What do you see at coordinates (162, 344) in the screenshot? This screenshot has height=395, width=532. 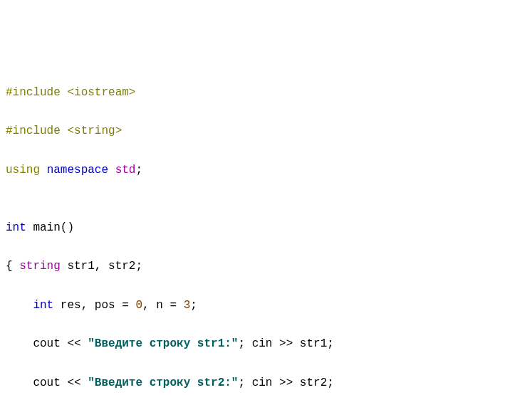 I see `string-literal: "Введите строку str1:"` at bounding box center [162, 344].